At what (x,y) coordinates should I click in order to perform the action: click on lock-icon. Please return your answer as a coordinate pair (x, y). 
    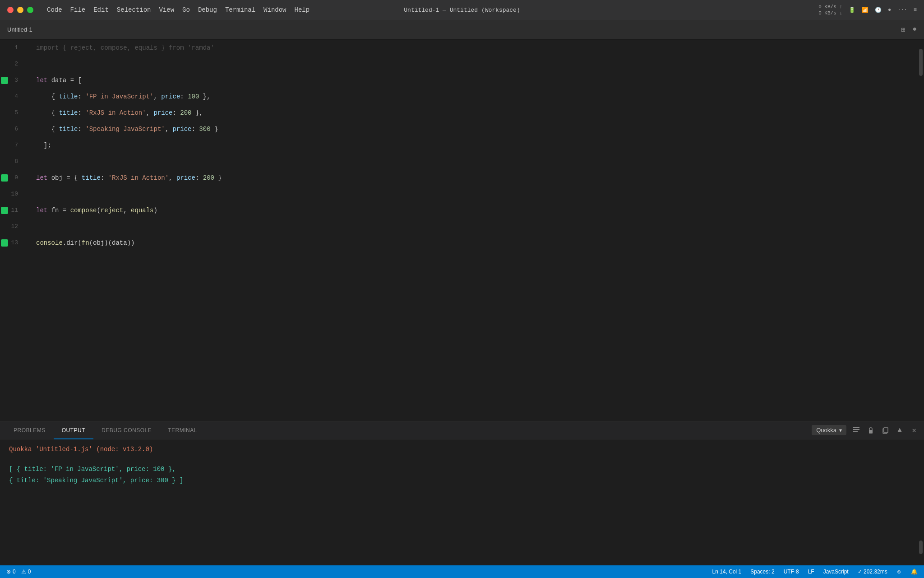
    Looking at the image, I should click on (871, 430).